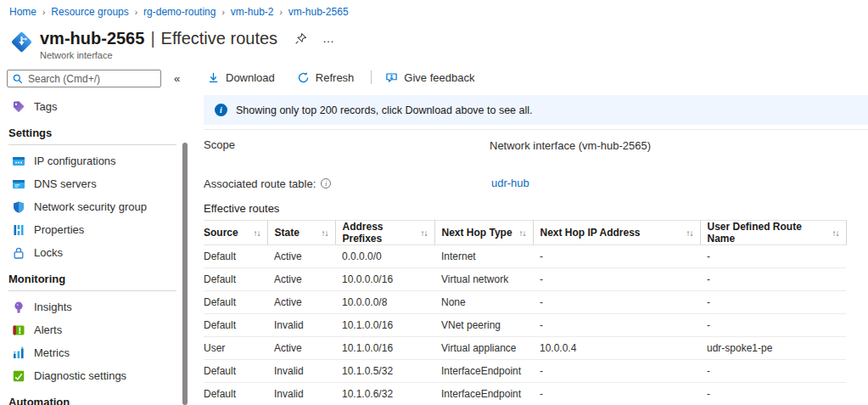 Image resolution: width=868 pixels, height=405 pixels. I want to click on sidebar-item-alerts: Alerts, so click(96, 329).